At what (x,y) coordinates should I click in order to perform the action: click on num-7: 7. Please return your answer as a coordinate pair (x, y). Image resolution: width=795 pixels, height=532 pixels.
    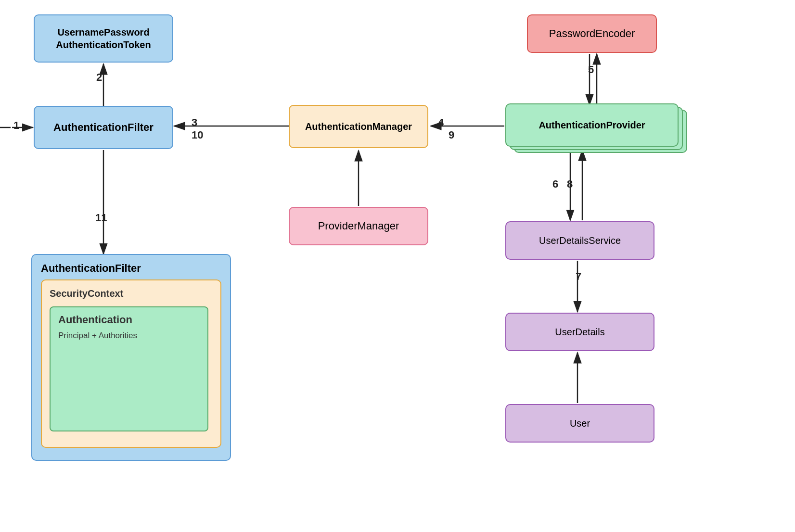
    Looking at the image, I should click on (578, 277).